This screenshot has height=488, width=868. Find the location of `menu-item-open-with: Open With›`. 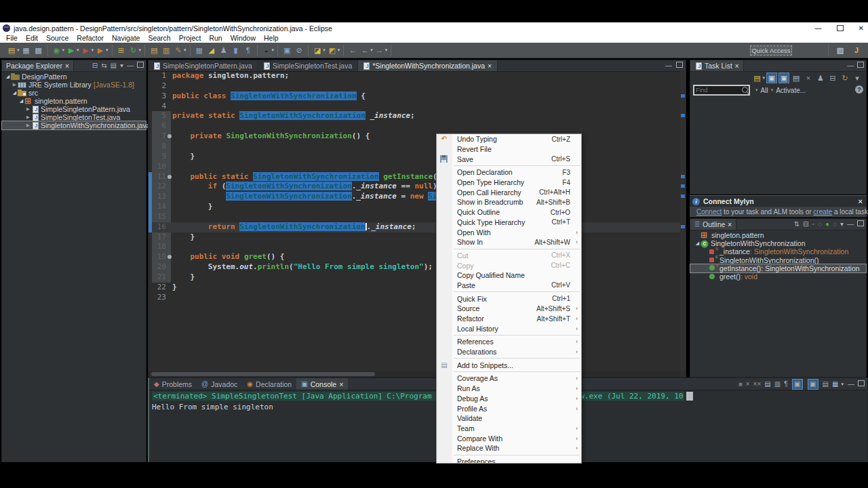

menu-item-open-with: Open With› is located at coordinates (509, 232).